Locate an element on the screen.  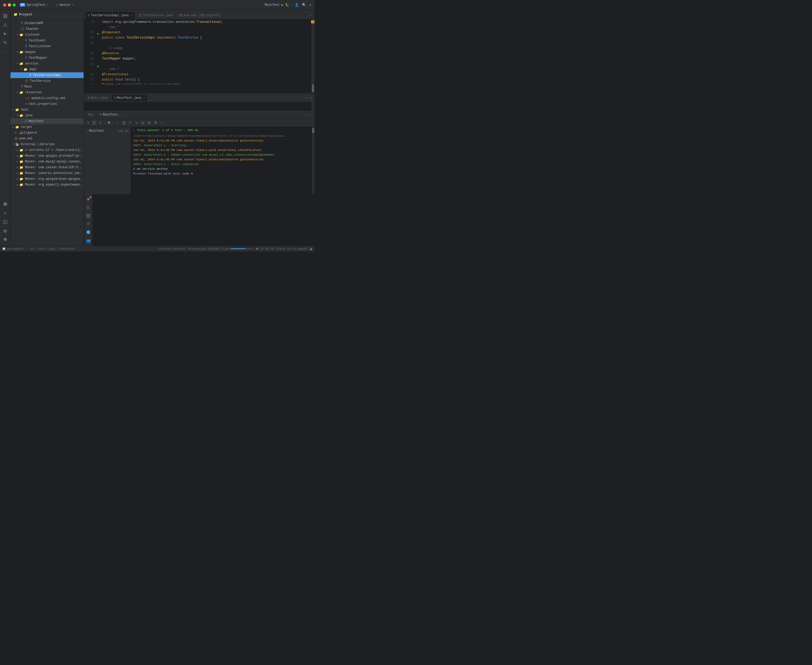
tab-more-button: ⋯ is located at coordinates (310, 15).